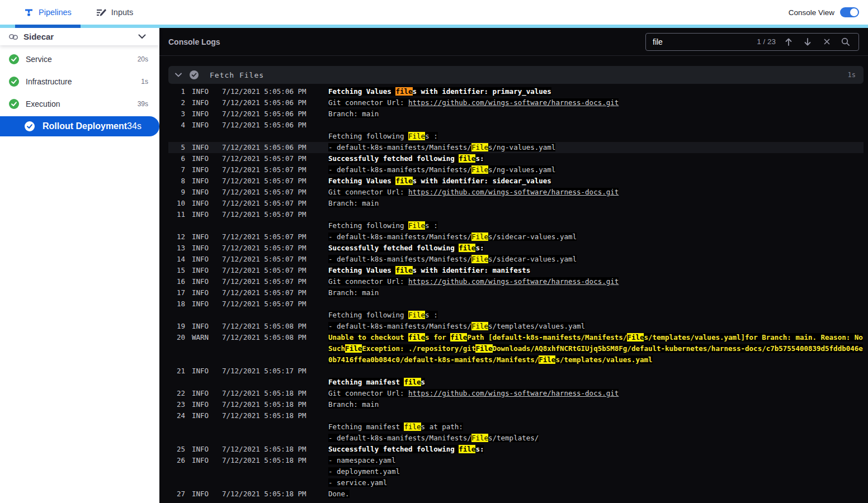  Describe the element at coordinates (516, 259) in the screenshot. I see `log-row: 14INFO7/12/2021 5:05:07 PM- default-k8s-…` at that location.